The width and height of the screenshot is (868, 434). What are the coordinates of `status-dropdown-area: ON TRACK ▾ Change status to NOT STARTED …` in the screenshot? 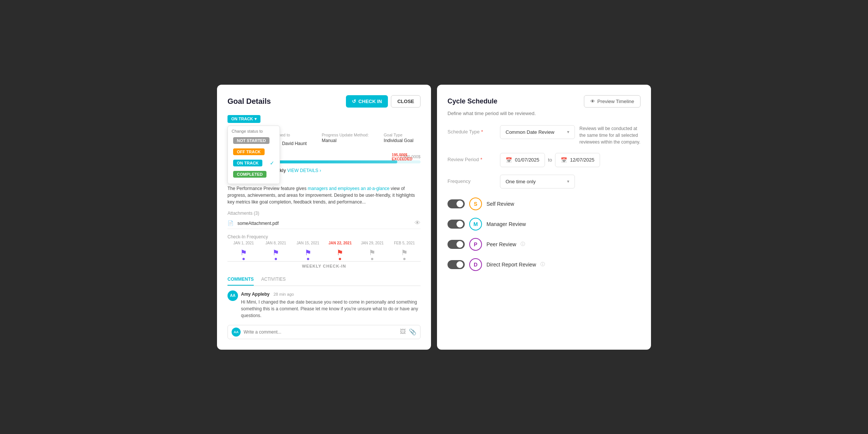 It's located at (244, 119).